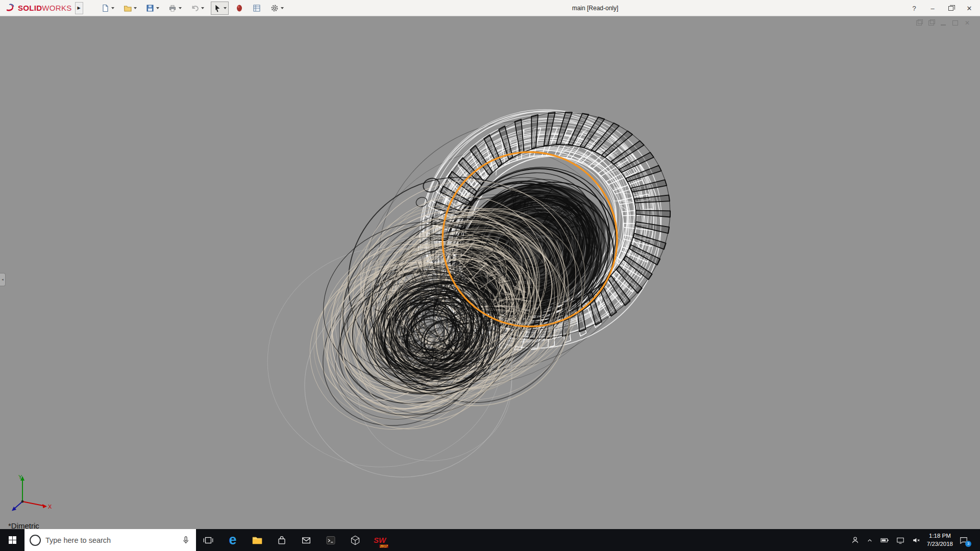 The image size is (980, 551). Describe the element at coordinates (490, 540) in the screenshot. I see `taskbar: e SW 2017` at that location.